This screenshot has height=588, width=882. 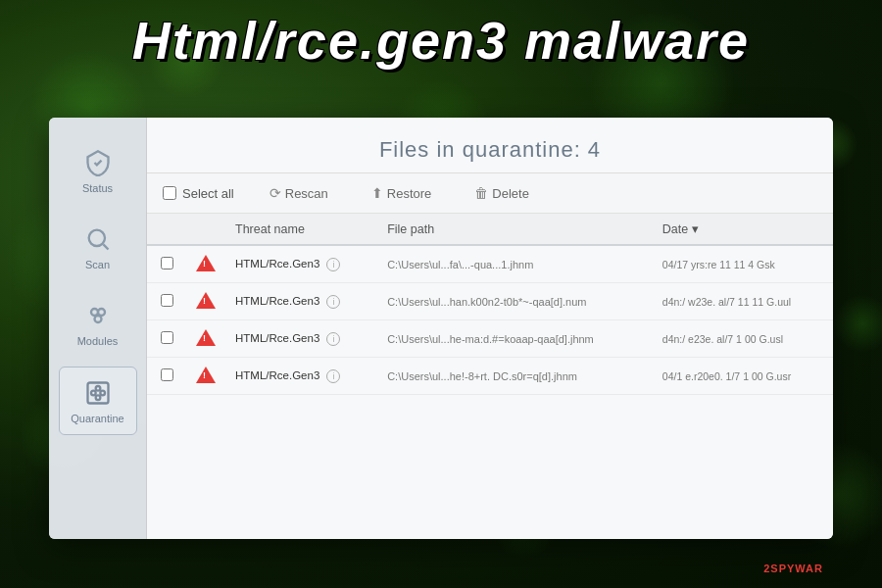 I want to click on shield-check-icon, so click(x=98, y=163).